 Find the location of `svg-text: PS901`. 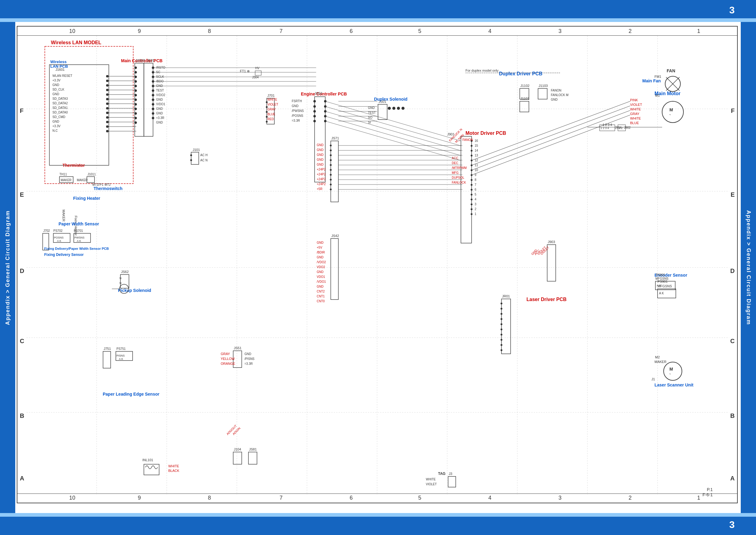

svg-text: PS901 is located at coordinates (661, 275).